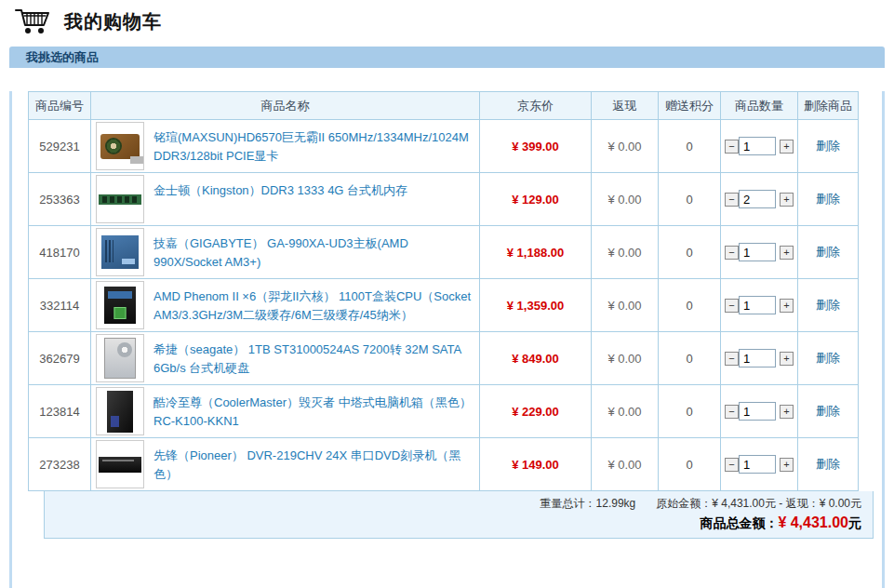 The height and width of the screenshot is (588, 894). What do you see at coordinates (113, 22) in the screenshot?
I see `page-title: 我的购物车` at bounding box center [113, 22].